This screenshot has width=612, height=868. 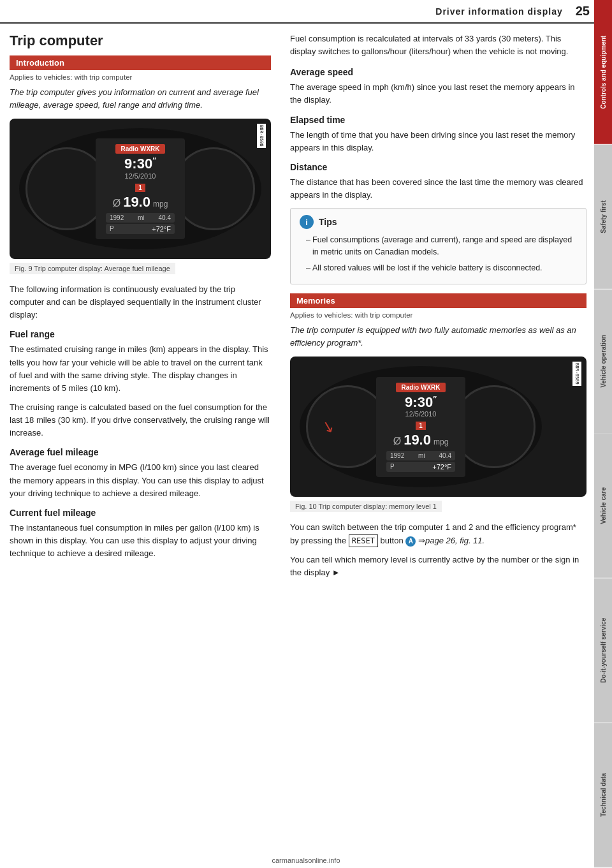 I want to click on tips-list: Fuel consumptions (average and current),…, so click(x=439, y=254).